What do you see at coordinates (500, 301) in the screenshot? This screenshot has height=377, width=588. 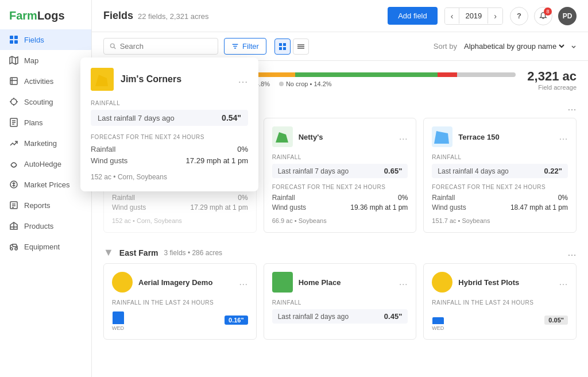 I see `card-hybrid: Hybrid Test Plots … RAINFALL IN THE LAST…` at bounding box center [500, 301].